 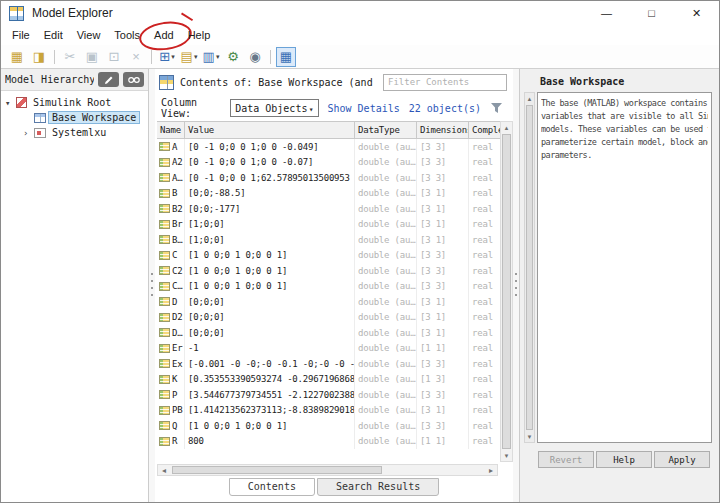 What do you see at coordinates (171, 130) in the screenshot?
I see `column-header-name: Name` at bounding box center [171, 130].